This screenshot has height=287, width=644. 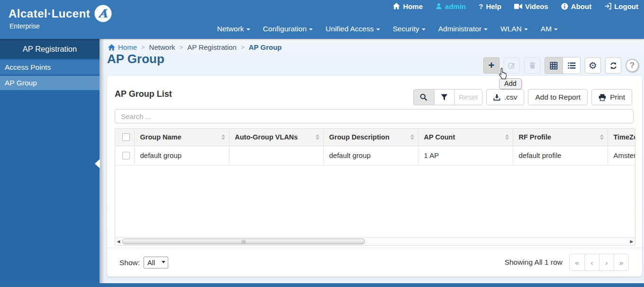 What do you see at coordinates (60, 26) in the screenshot?
I see `brand-subtitle: Enterprise` at bounding box center [60, 26].